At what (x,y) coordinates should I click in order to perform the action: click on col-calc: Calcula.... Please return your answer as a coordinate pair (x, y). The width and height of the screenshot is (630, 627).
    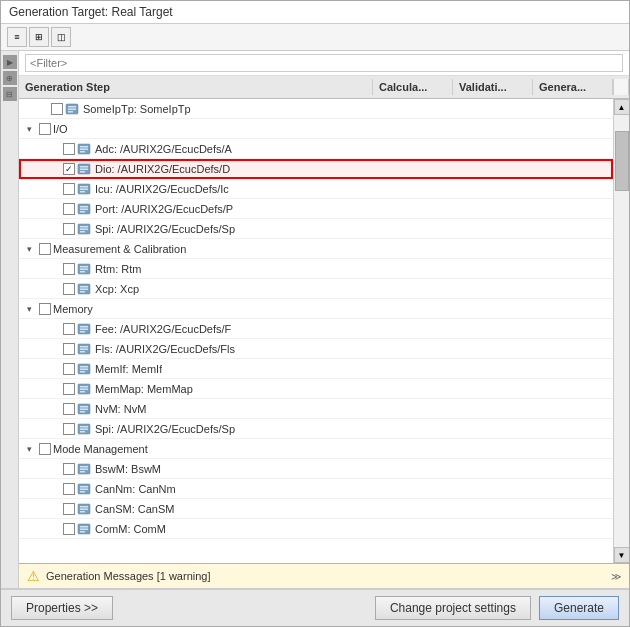
    Looking at the image, I should click on (413, 87).